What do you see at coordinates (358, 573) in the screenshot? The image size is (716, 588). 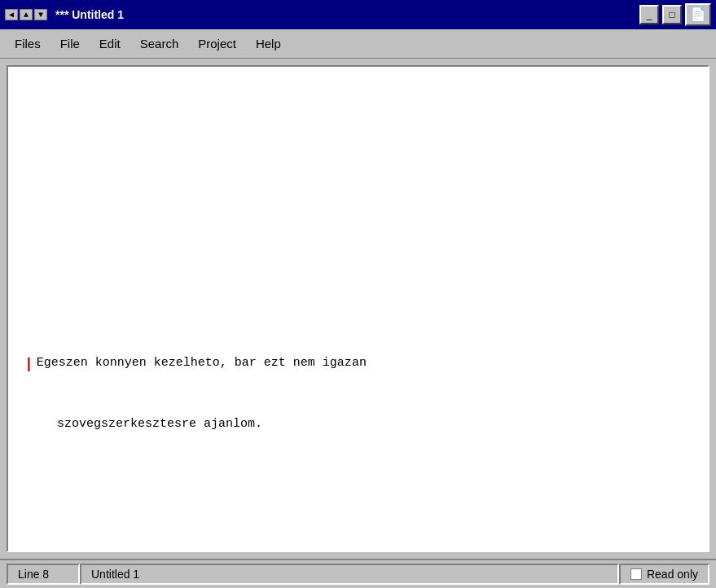 I see `status-bar: Line 8 Untitled 1 Read only` at bounding box center [358, 573].